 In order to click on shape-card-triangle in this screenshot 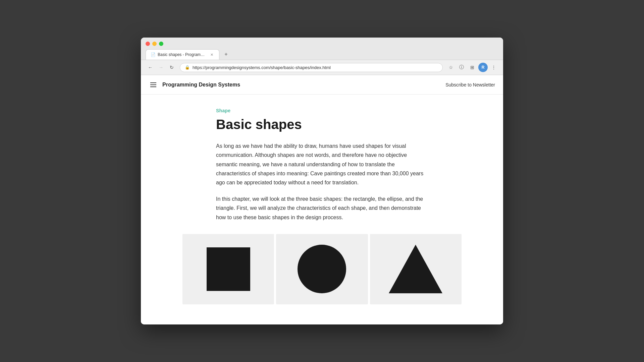, I will do `click(416, 269)`.